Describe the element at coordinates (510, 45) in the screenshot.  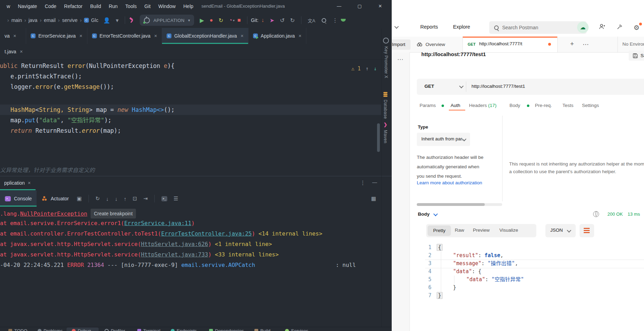
I see `tab-request-active: GET http://localhost:7777/t` at that location.